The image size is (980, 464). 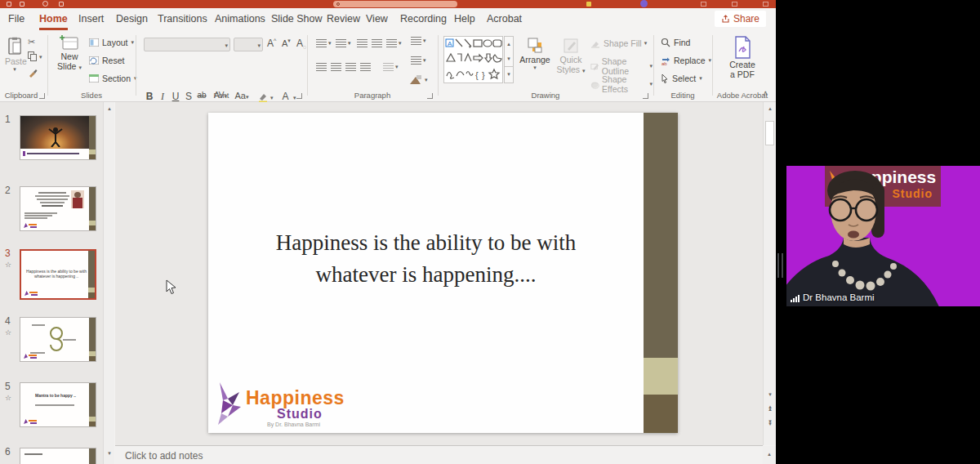 I want to click on close-button, so click(x=766, y=4).